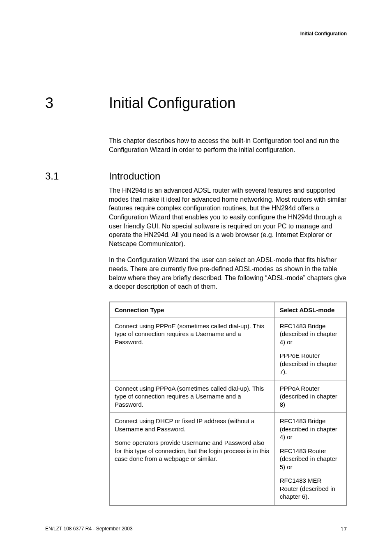 Image resolution: width=392 pixels, height=555 pixels. Describe the element at coordinates (192, 349) in the screenshot. I see `table-cell: Connect using PPPoE (sometimes called di…` at that location.